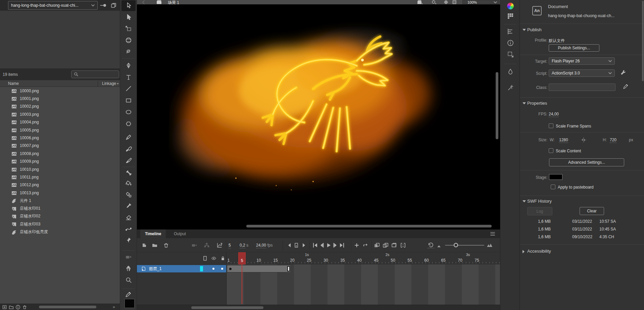  I want to click on elapsed-time-value: 0,2, so click(242, 246).